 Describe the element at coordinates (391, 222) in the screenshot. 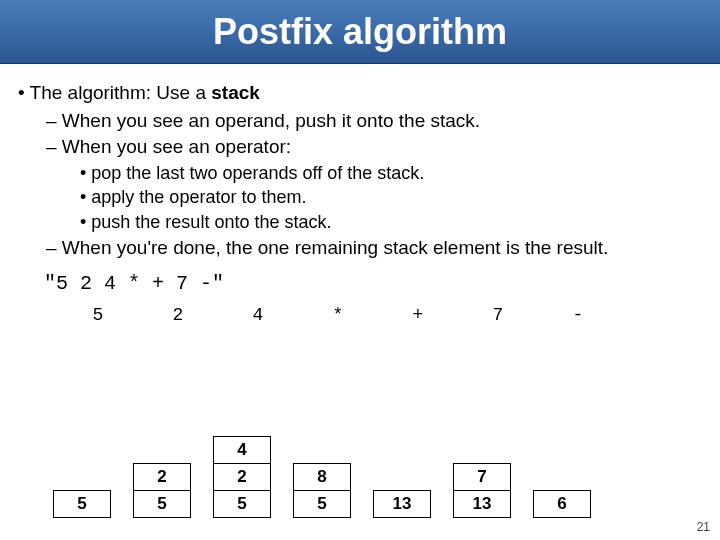

I see `bullet-level3: • push the result onto the stack.` at that location.